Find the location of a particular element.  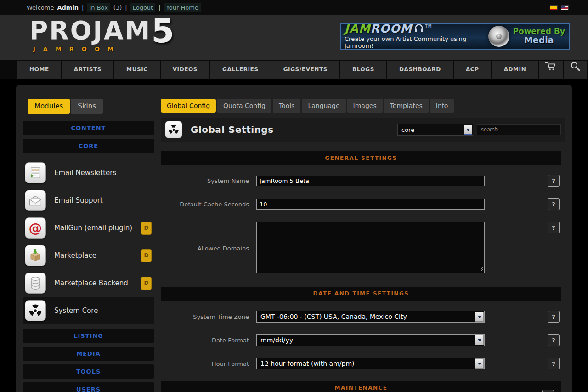

nav-item-acp: ACP is located at coordinates (472, 70).